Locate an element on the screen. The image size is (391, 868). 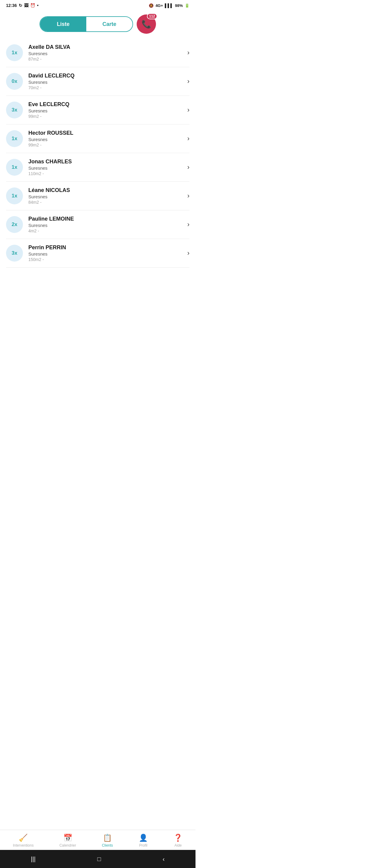
status-bar: 12:36 ↻ 🖼 ⏰ • 🔕 4G+ ▌▌▌ 98% 🔋 is located at coordinates (98, 5).